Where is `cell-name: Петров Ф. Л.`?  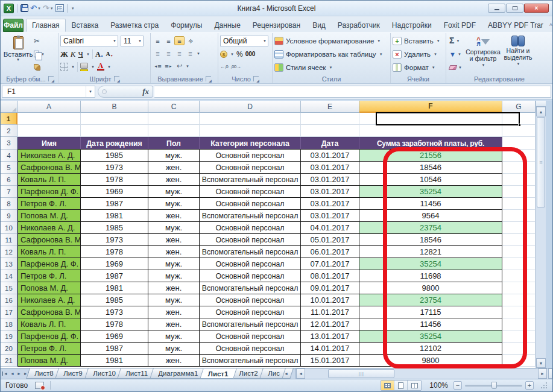
cell-name: Петров Ф. Л. is located at coordinates (49, 349).